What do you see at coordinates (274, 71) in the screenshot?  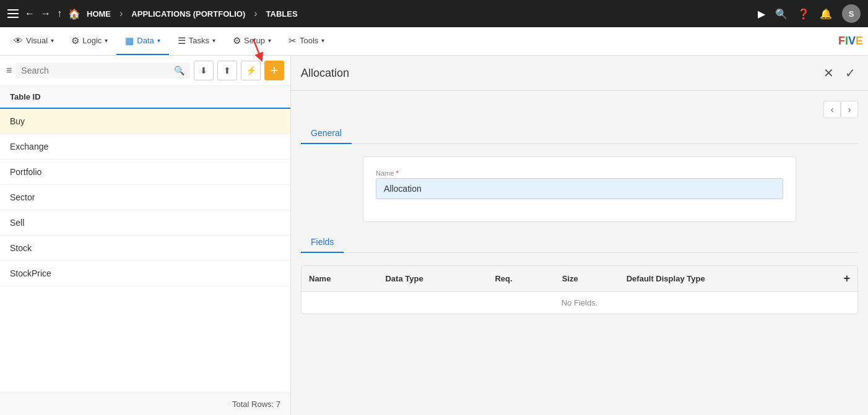 I see `add-button: +` at bounding box center [274, 71].